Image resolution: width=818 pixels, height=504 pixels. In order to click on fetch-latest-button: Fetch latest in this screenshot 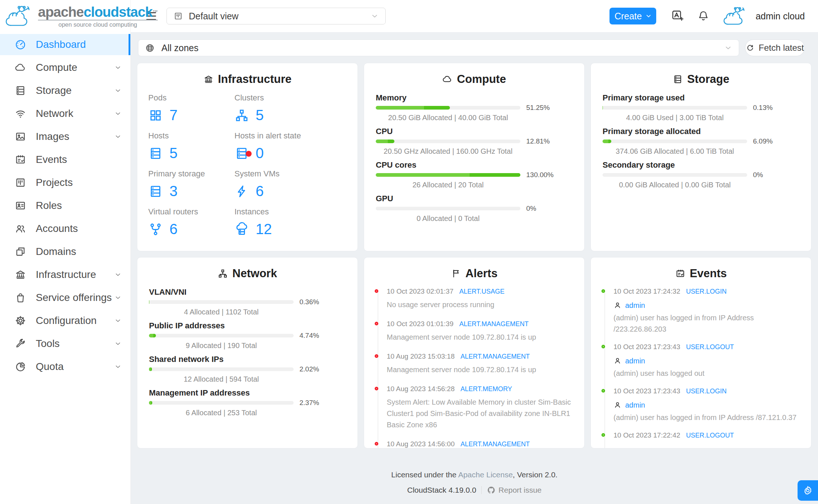, I will do `click(775, 48)`.